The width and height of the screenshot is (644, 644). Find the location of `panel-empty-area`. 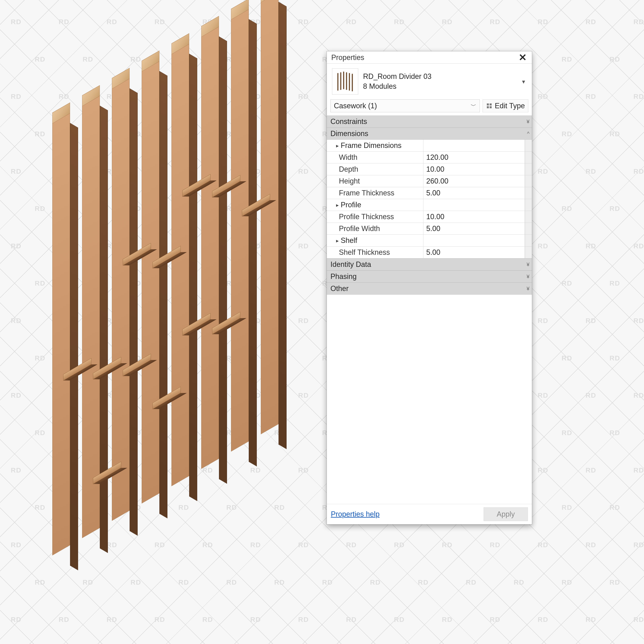

panel-empty-area is located at coordinates (429, 399).